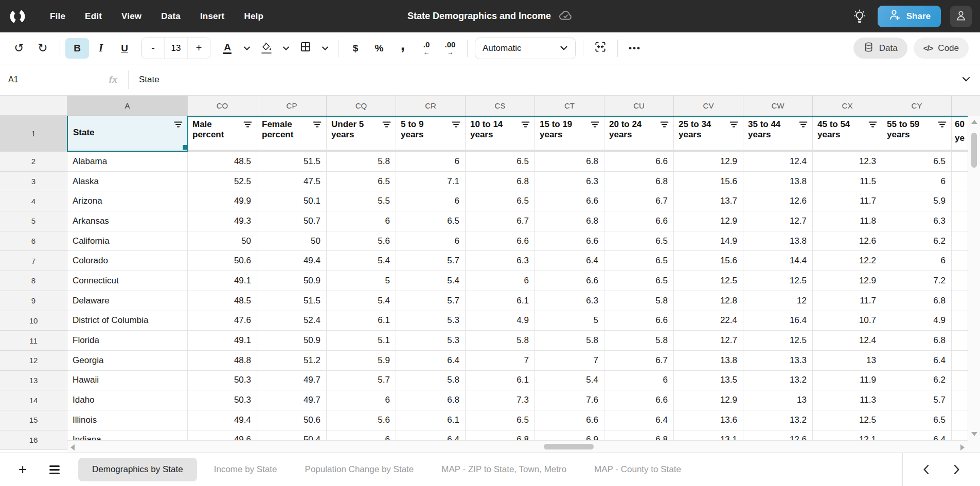 This screenshot has width=980, height=486. What do you see at coordinates (709, 182) in the screenshot?
I see `cell: 15.6` at bounding box center [709, 182].